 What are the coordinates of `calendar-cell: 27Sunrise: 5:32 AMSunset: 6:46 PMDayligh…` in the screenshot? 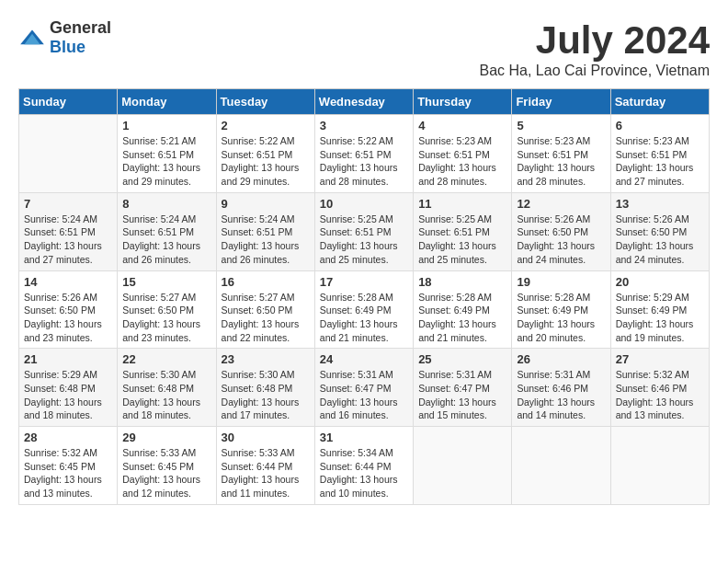 It's located at (660, 388).